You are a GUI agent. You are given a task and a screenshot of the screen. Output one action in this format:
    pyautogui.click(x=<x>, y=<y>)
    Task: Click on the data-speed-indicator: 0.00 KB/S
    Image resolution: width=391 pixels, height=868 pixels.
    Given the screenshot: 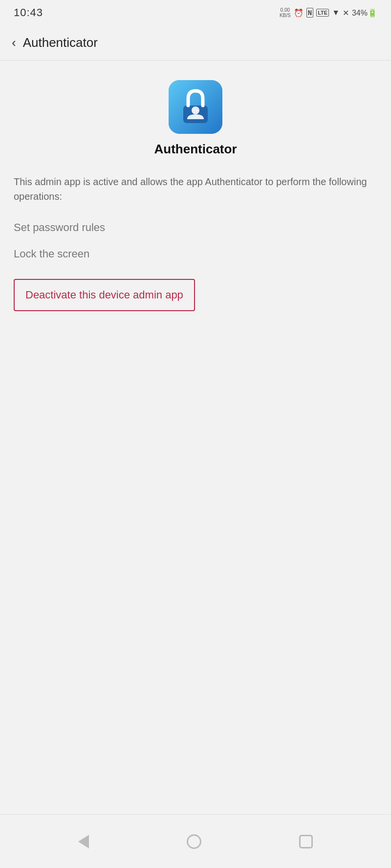 What is the action you would take?
    pyautogui.click(x=285, y=13)
    